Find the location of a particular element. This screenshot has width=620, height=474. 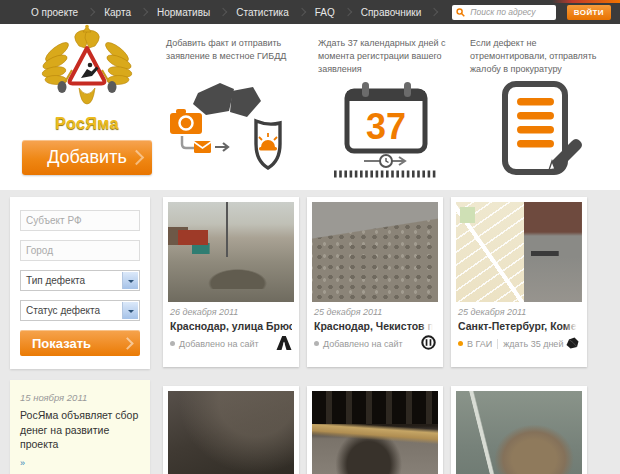

step-complain: Если дефект не отремонтировали, отправля… is located at coordinates (542, 114).